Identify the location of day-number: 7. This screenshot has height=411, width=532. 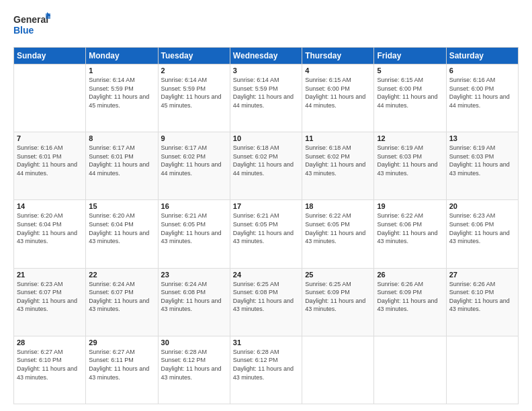
(50, 138).